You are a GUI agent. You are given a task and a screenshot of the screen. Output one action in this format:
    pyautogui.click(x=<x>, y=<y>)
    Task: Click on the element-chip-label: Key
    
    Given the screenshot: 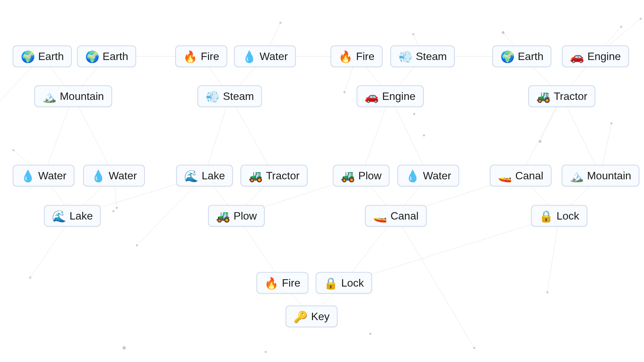 What is the action you would take?
    pyautogui.click(x=320, y=316)
    